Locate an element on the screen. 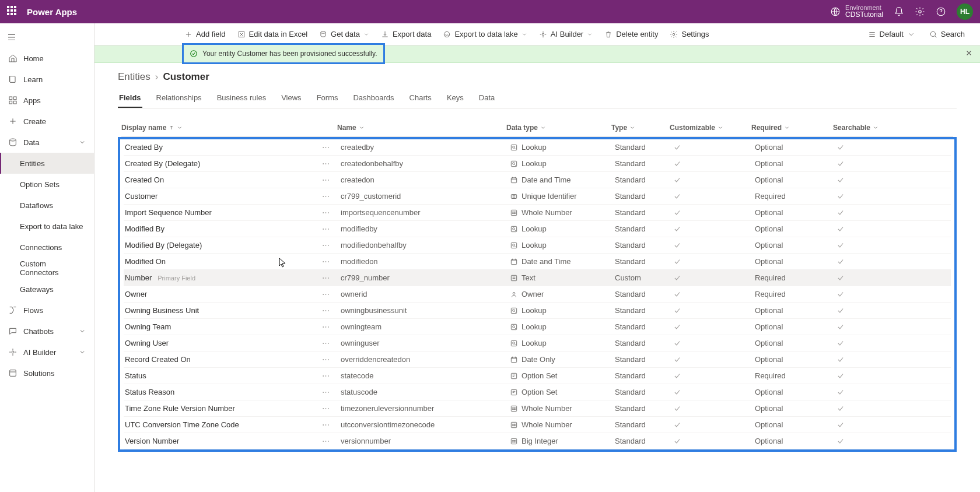  notifications-icon is located at coordinates (899, 12).